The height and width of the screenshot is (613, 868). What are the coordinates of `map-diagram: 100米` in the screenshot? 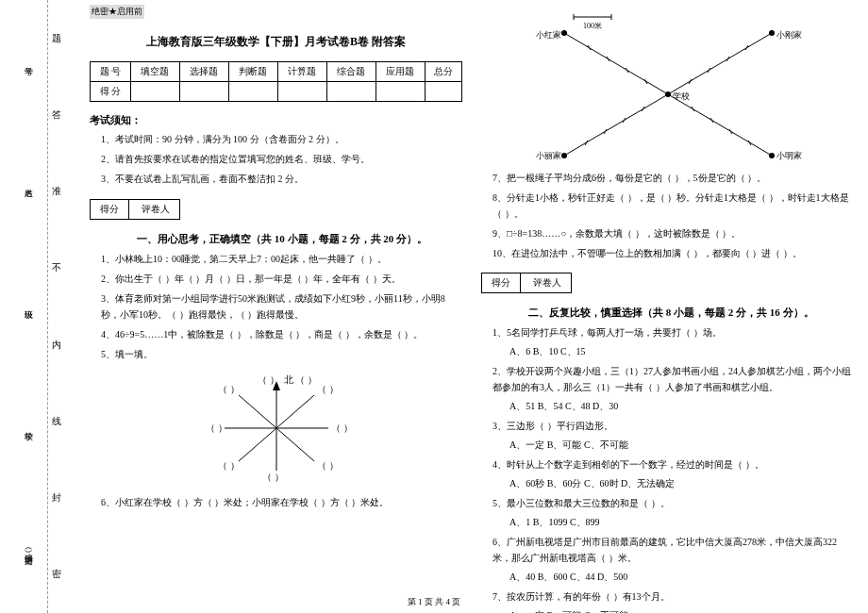 It's located at (668, 85).